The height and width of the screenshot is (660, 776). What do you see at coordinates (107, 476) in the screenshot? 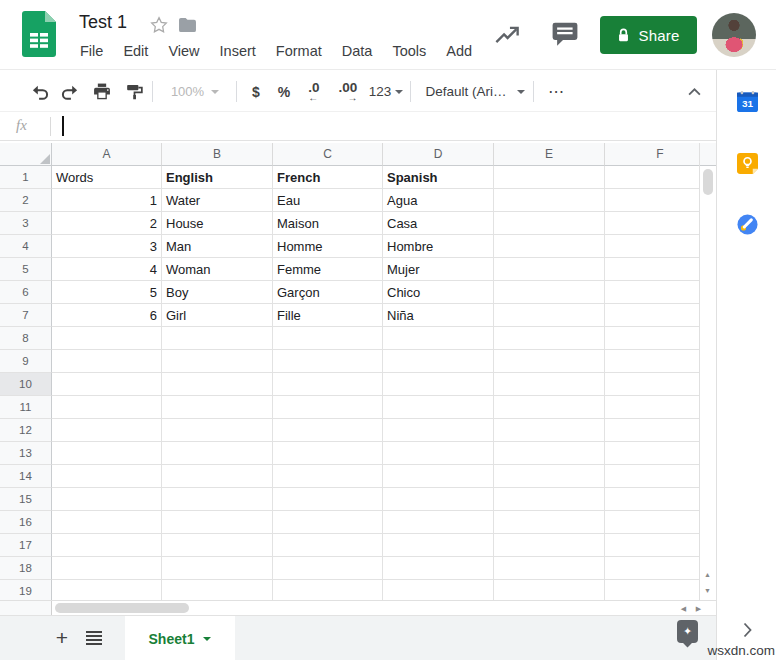
I see `cell-A14` at bounding box center [107, 476].